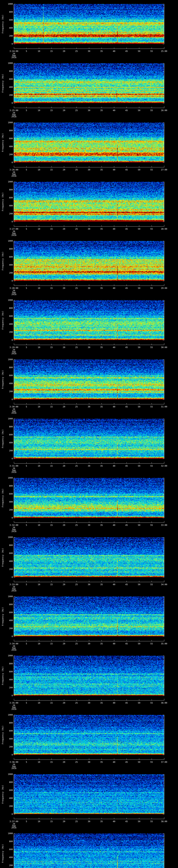 The image size is (178, 868). I want to click on x-start-time-label: 3:32:00, so click(14, 525).